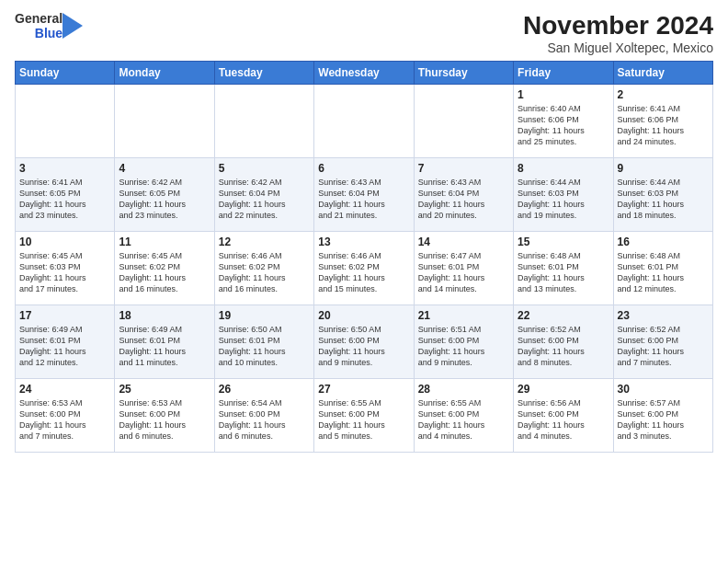 Image resolution: width=728 pixels, height=563 pixels. What do you see at coordinates (664, 419) in the screenshot?
I see `day-info: Sunrise: 6:57 AM Sunset: 6:00 PM Dayligh…` at bounding box center [664, 419].